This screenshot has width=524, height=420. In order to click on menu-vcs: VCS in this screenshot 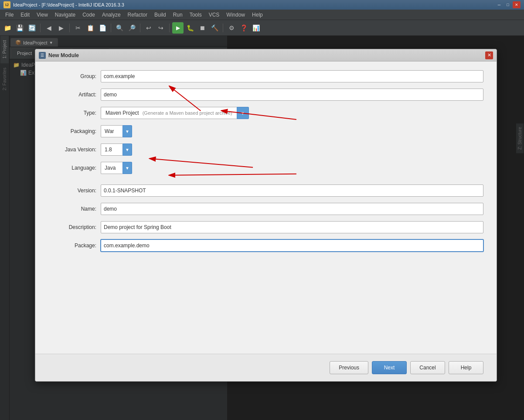, I will do `click(214, 15)`.